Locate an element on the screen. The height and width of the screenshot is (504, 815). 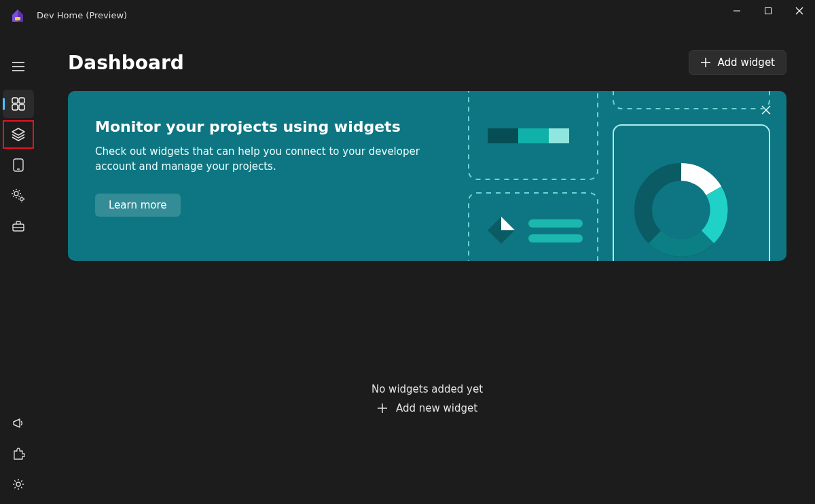
sidebar-item-feedback is located at coordinates (18, 423).